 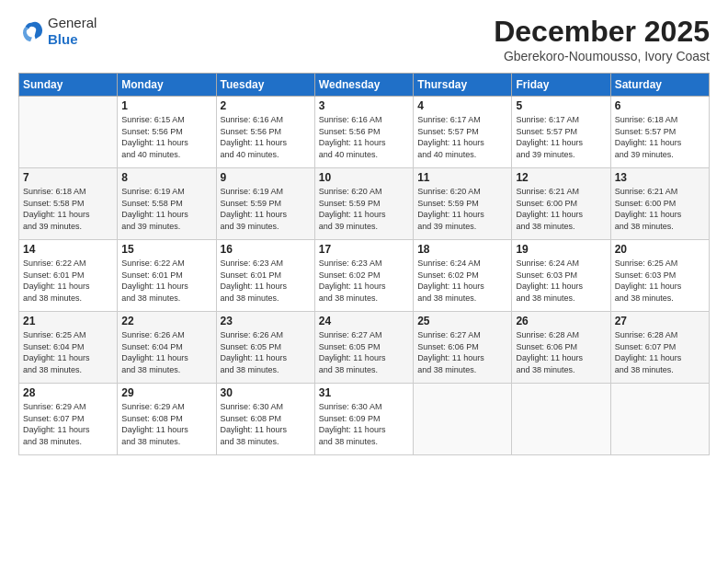 What do you see at coordinates (364, 348) in the screenshot?
I see `day-cell: 24Sunrise: 6:27 AM Sunset: 6:05 PM Dayli…` at bounding box center [364, 348].